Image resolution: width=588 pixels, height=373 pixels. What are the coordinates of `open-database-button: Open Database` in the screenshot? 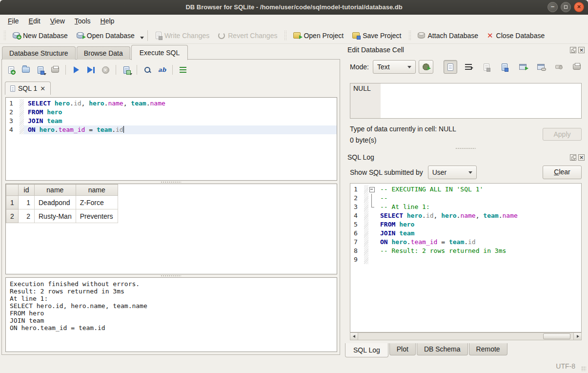 It's located at (105, 36).